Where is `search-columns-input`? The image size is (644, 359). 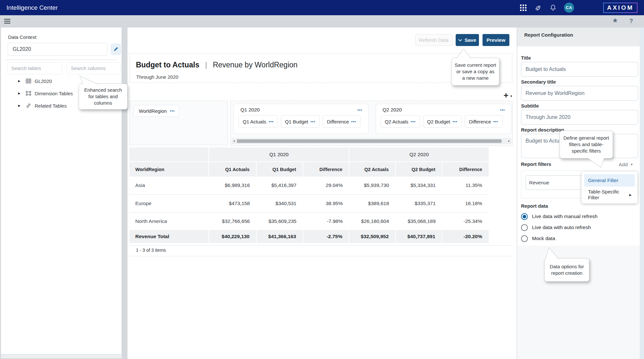 search-columns-input is located at coordinates (94, 68).